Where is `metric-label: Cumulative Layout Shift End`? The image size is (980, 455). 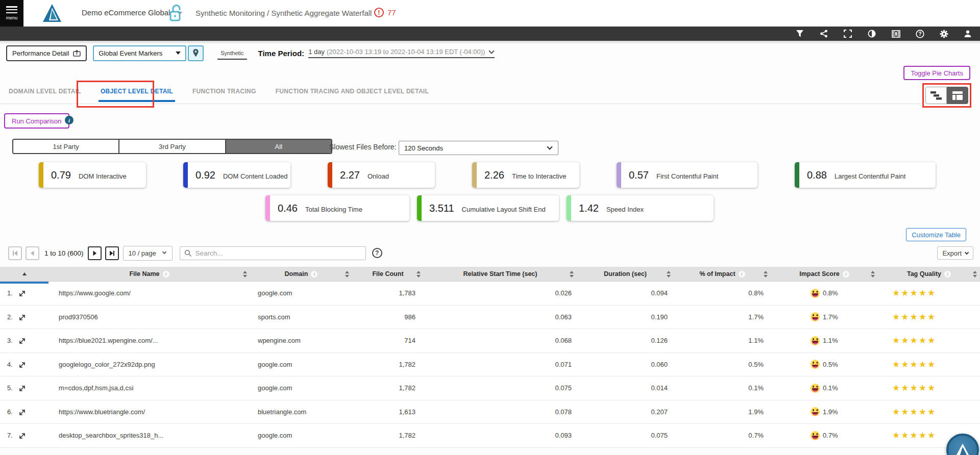
metric-label: Cumulative Layout Shift End is located at coordinates (504, 209).